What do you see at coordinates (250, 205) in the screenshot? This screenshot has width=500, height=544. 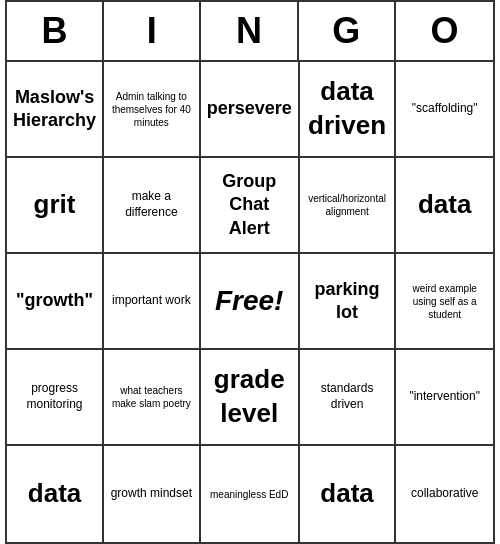 I see `cell-text: Group Chat Alert` at bounding box center [250, 205].